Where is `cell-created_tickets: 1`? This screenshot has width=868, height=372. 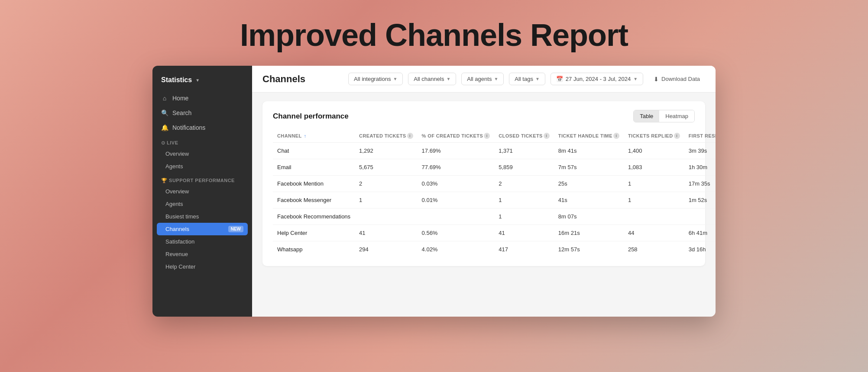 cell-created_tickets: 1 is located at coordinates (386, 200).